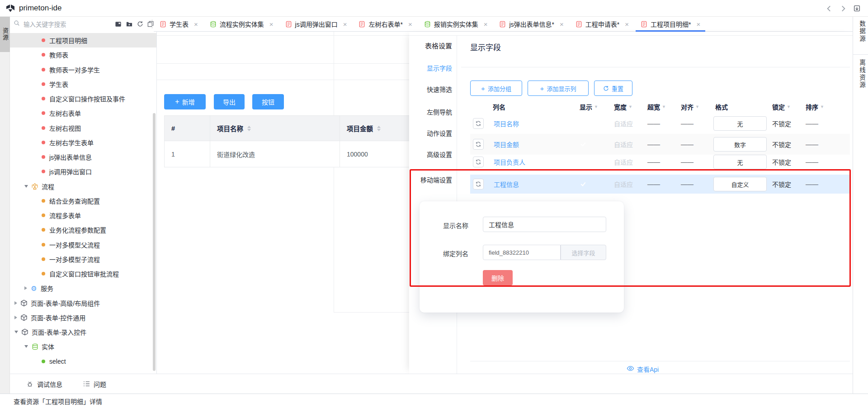 Image resolution: width=868 pixels, height=408 pixels. Describe the element at coordinates (594, 107) in the screenshot. I see `fields-column-header-显示: 显示▼` at that location.